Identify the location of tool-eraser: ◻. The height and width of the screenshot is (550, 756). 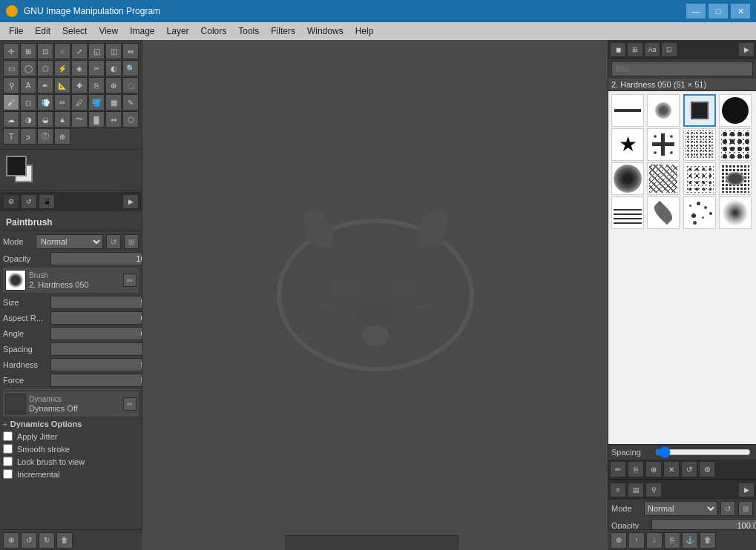
(28, 102).